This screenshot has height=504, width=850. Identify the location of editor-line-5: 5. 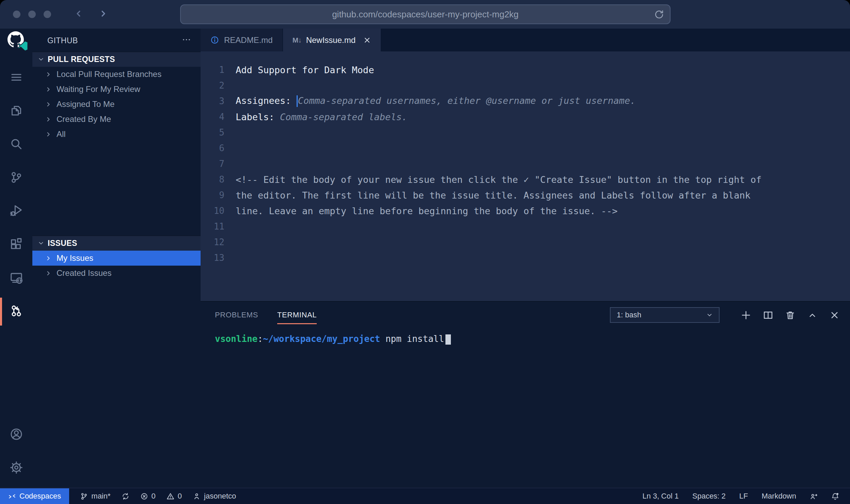
(525, 132).